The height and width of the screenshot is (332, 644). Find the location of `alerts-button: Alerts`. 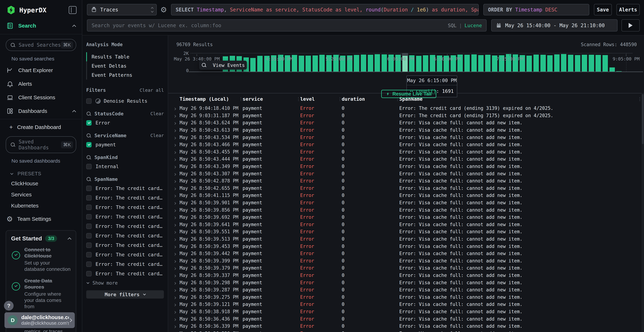

alerts-button: Alerts is located at coordinates (628, 10).